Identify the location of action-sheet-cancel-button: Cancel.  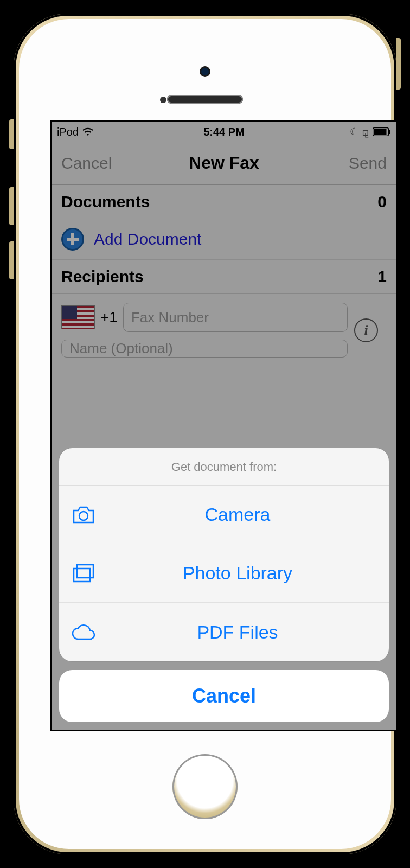
(224, 696).